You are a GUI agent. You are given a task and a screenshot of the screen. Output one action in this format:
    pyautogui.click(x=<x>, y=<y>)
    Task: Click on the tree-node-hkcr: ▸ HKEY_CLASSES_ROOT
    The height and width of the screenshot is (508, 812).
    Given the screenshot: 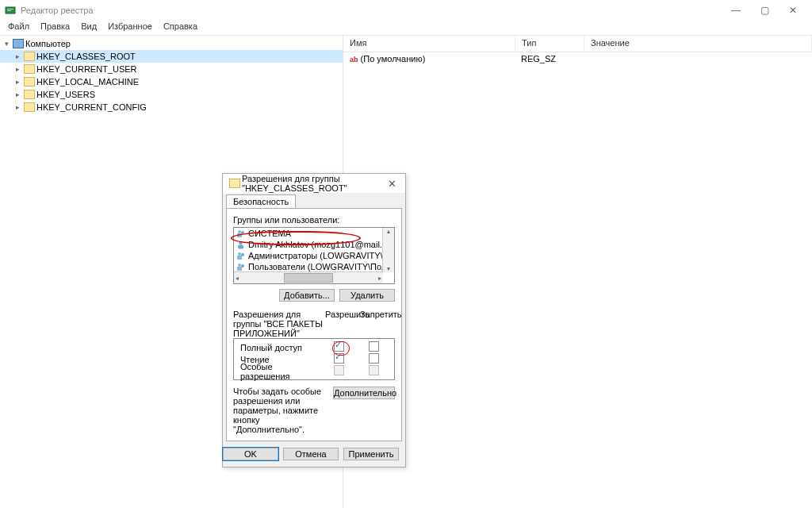 What is the action you would take?
    pyautogui.click(x=171, y=56)
    